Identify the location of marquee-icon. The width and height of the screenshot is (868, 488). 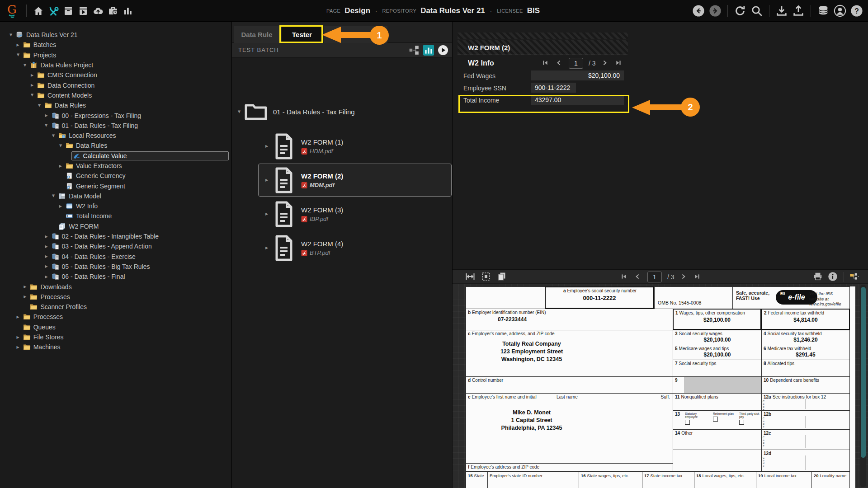
(486, 277).